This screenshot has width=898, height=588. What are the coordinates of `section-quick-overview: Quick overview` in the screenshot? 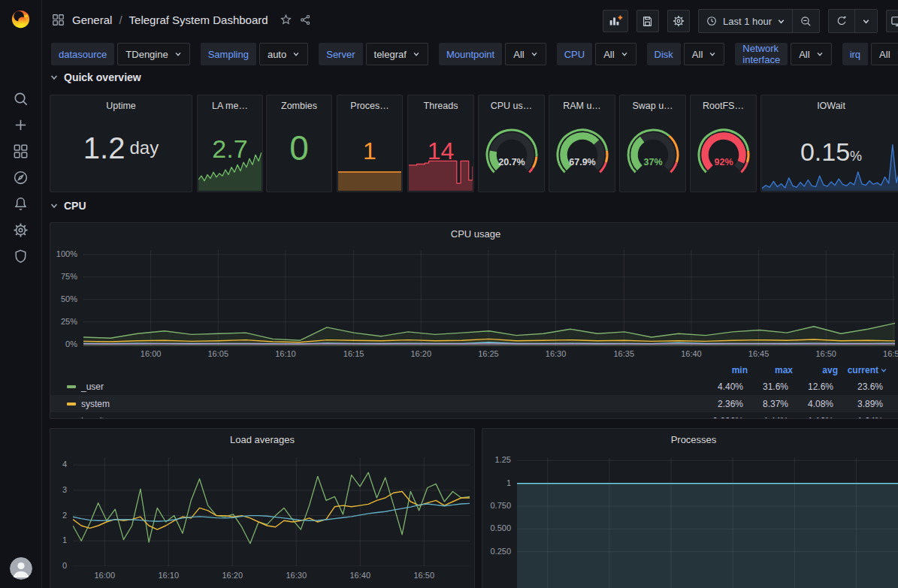 It's located at (95, 77).